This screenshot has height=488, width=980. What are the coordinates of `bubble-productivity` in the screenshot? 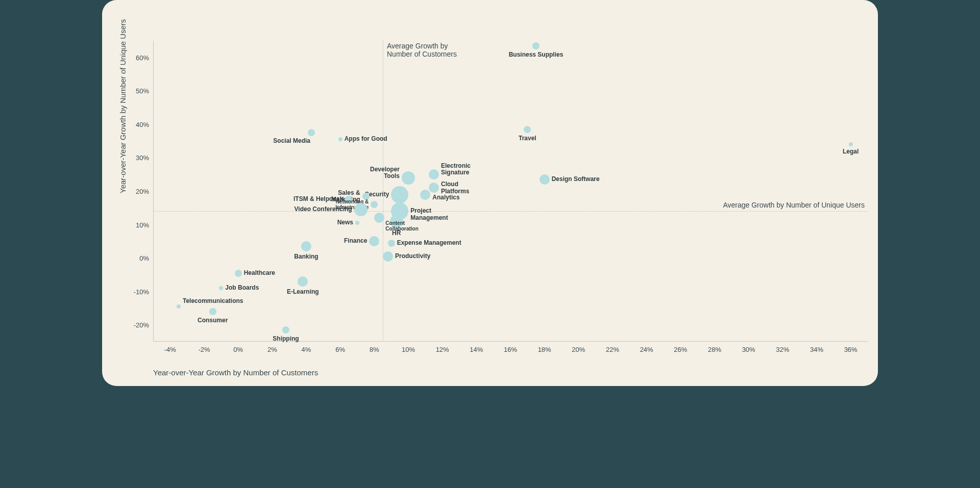 It's located at (388, 256).